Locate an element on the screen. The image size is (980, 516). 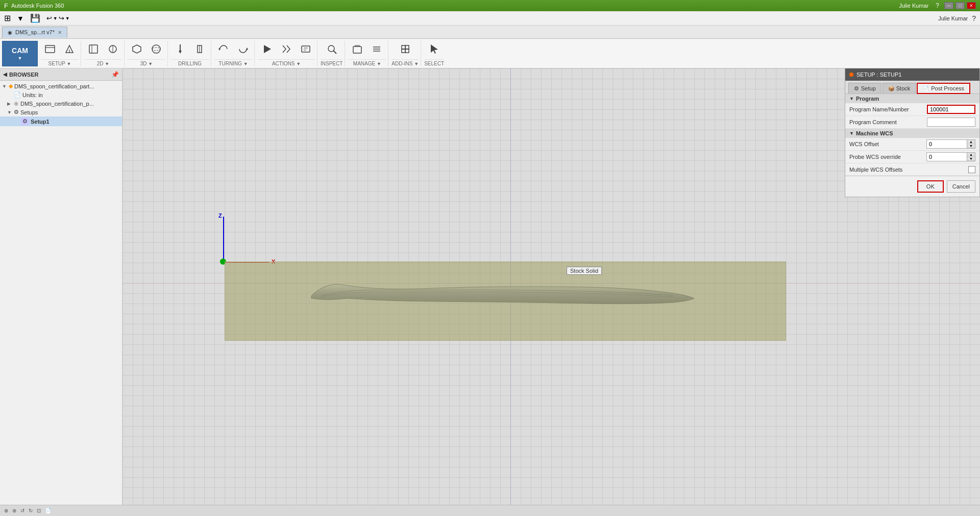
program-section: ▼ Program Program Name/Number Program Co… is located at coordinates (913, 111).